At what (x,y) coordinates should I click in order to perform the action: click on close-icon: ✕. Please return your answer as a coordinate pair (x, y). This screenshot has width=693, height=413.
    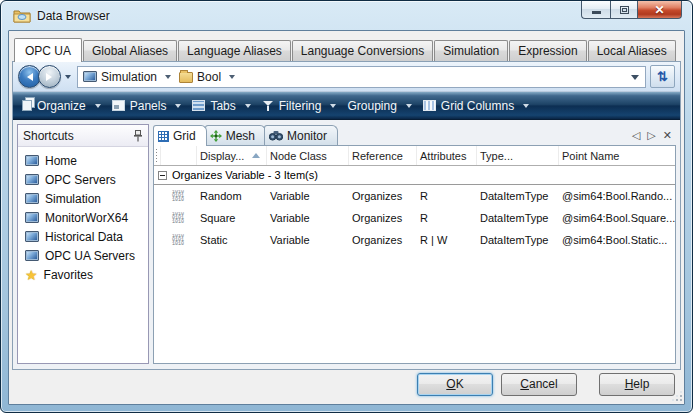
    Looking at the image, I should click on (659, 10).